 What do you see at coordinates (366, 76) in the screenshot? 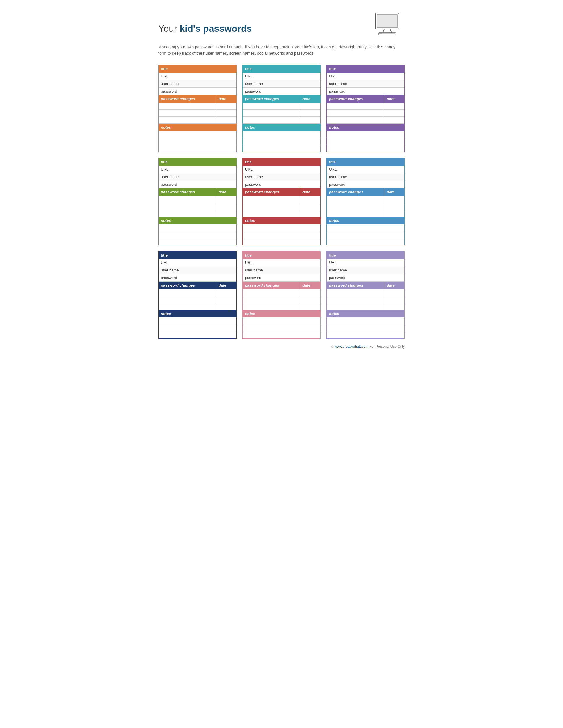
I see `card-url-3: URL` at bounding box center [366, 76].